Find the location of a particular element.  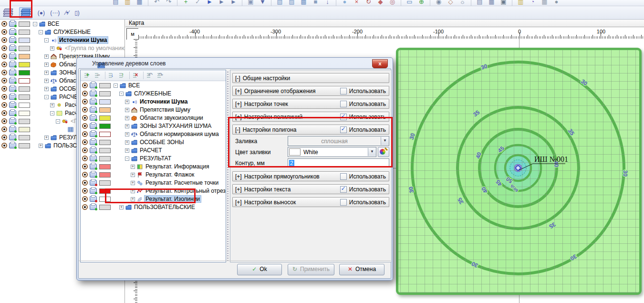

settings-section-header: [+]Настройки прямоугольниковИспользовать is located at coordinates (311, 177).